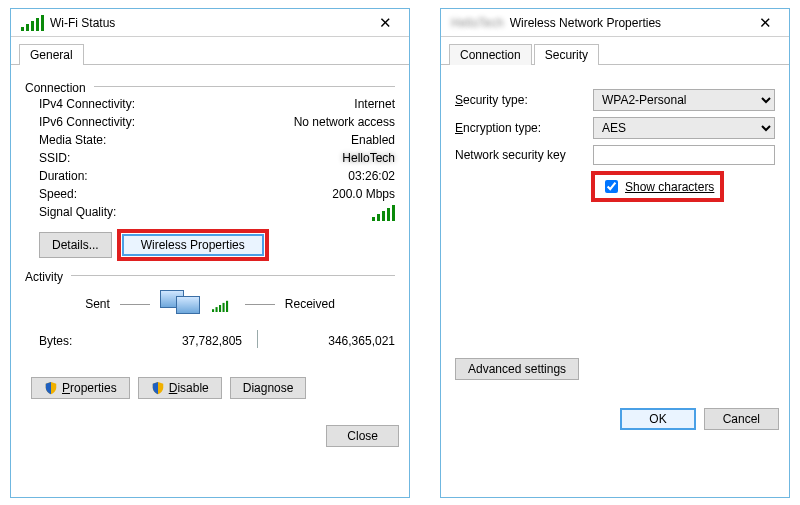 This screenshot has height=505, width=800. I want to click on row-duration: Duration:03:26:02, so click(210, 176).